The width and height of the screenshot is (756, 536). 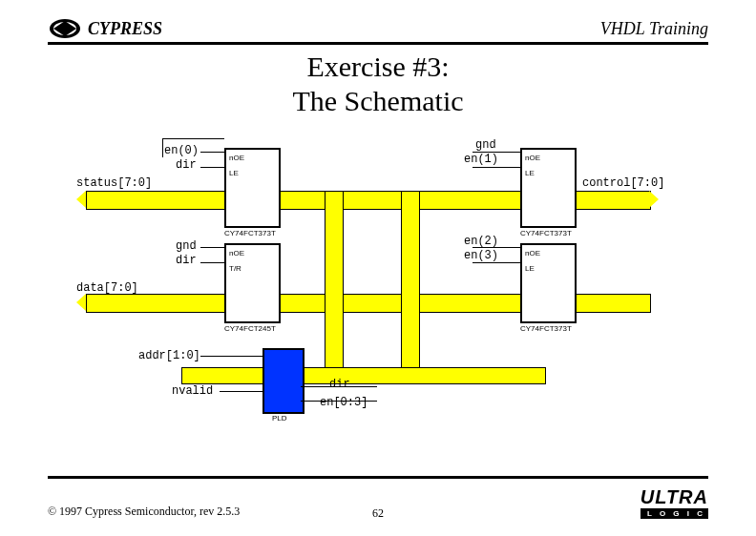 I want to click on chip-373-tl-label: CY74FCT373T, so click(x=250, y=233).